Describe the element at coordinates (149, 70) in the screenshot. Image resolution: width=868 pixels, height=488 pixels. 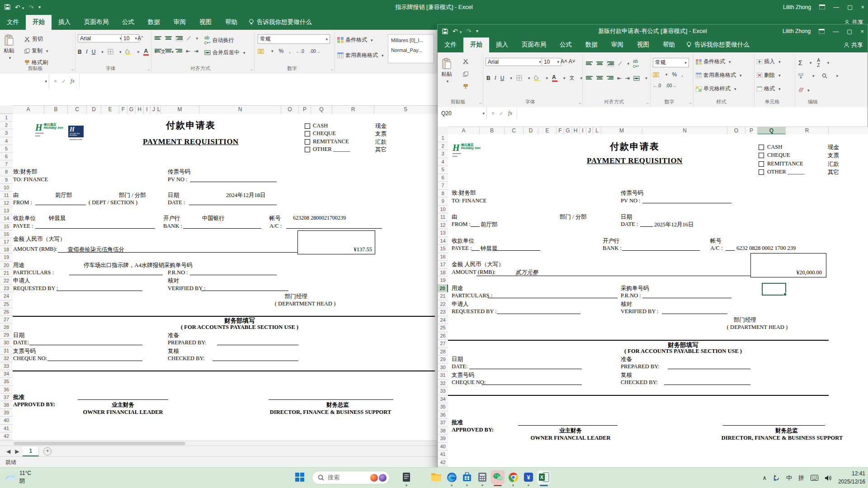
I see `font-launcher-icon: ⌐` at that location.